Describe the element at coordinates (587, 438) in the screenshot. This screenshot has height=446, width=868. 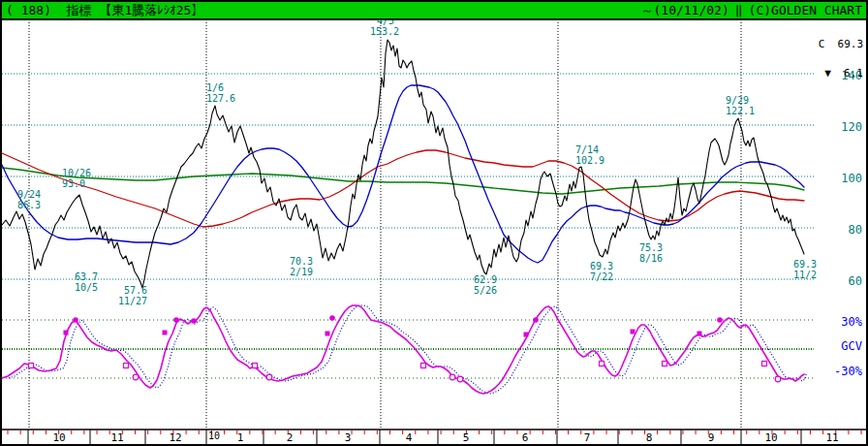
I see `month-label: 7` at that location.